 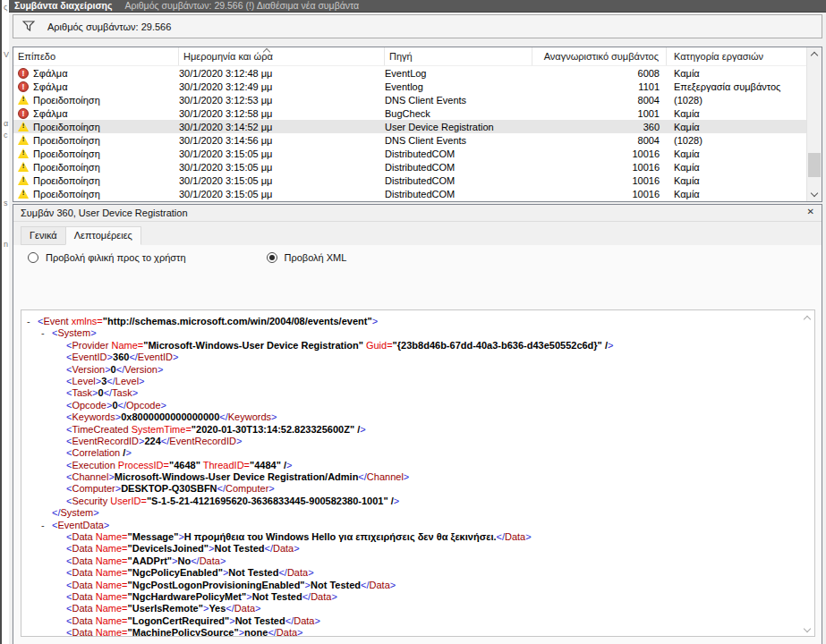 I want to click on xml-line: <Data Name="NgcPostLogonProvisioningEnab…, so click(x=410, y=585).